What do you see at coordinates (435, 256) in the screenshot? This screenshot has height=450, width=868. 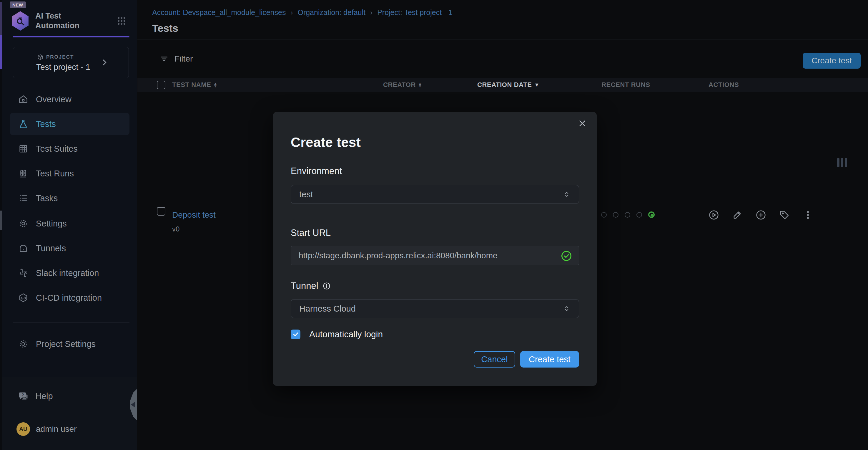 I see `start-url-input: http://stage.dbank.prod-apps.relicx.ai:8…` at bounding box center [435, 256].